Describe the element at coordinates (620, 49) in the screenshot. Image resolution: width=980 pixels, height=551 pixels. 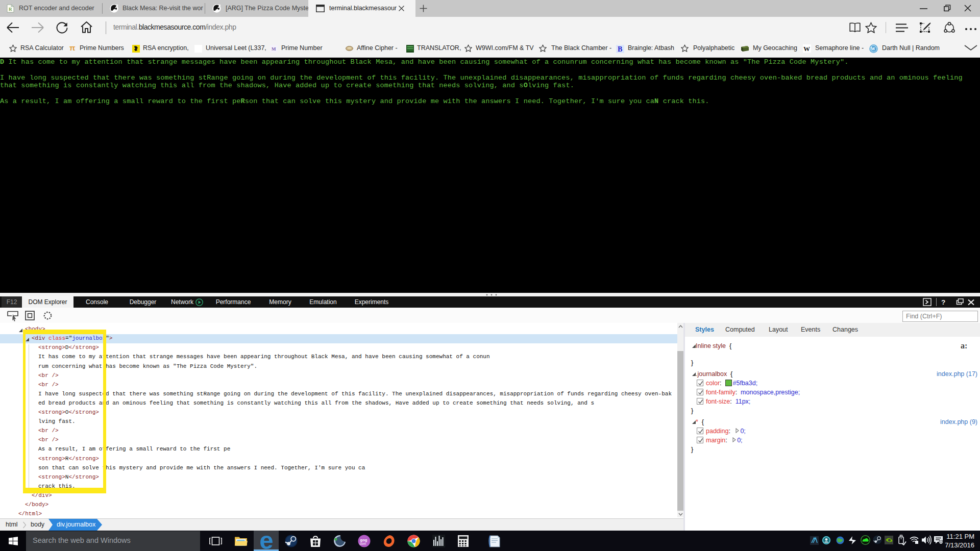
I see `svg-text: B` at that location.